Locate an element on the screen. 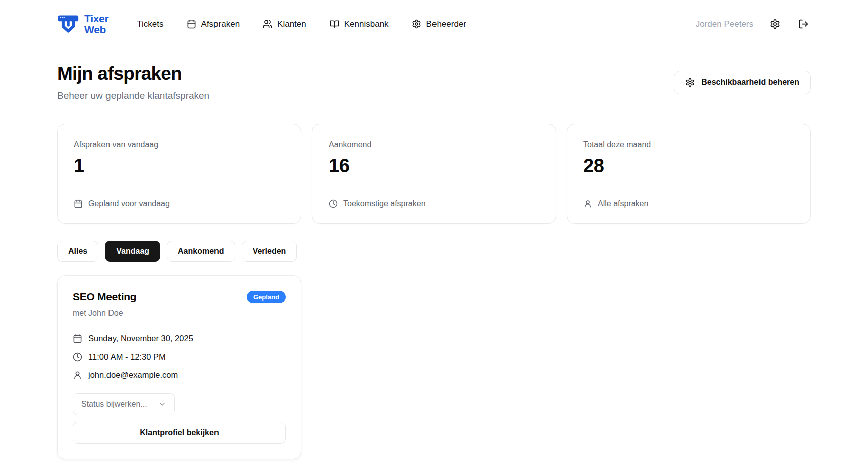  main-nav: Tickets Afspraken Klanten Kennisbank Beh… is located at coordinates (301, 24).